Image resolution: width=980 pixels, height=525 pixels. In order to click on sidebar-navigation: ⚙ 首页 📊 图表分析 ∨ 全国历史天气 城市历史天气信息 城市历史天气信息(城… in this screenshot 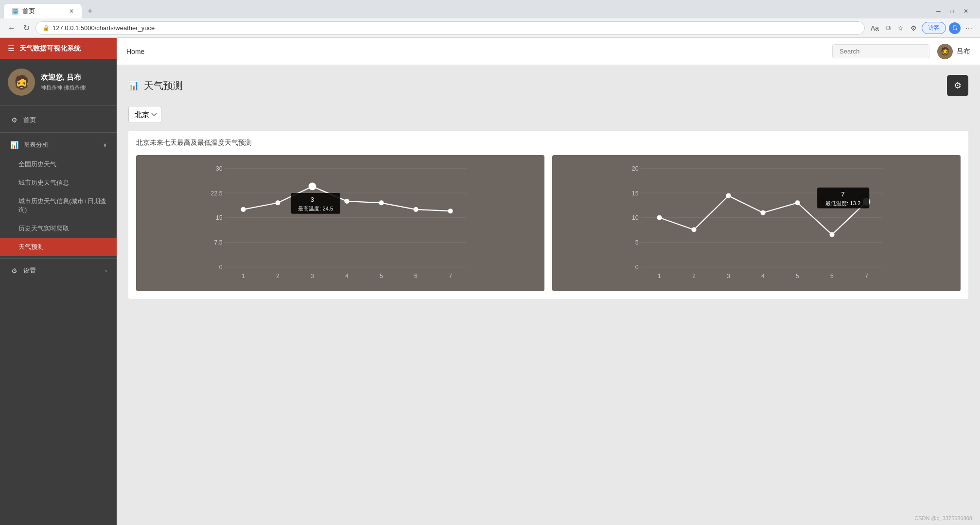, I will do `click(58, 195)`.